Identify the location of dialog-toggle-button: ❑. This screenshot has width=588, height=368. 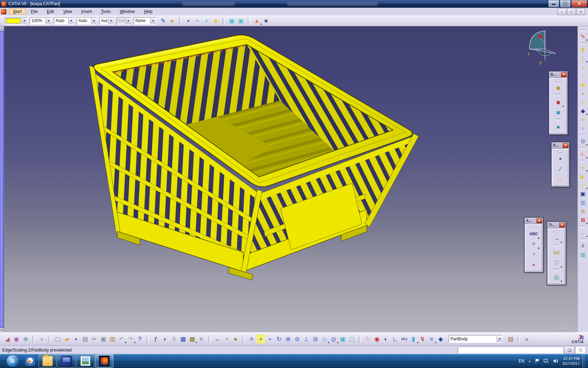
(569, 350).